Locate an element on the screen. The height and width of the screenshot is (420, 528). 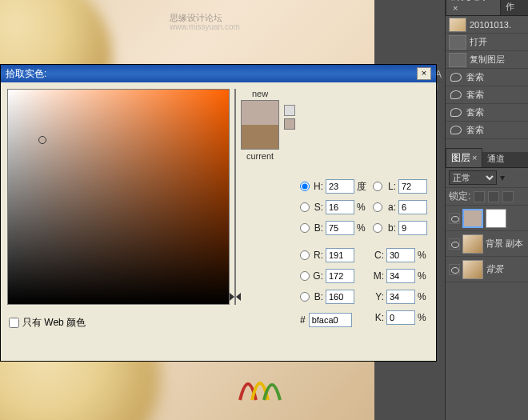
history-list: 20101013. 打开 复制图层 套索 套索 套索 套索 is located at coordinates (486, 84).